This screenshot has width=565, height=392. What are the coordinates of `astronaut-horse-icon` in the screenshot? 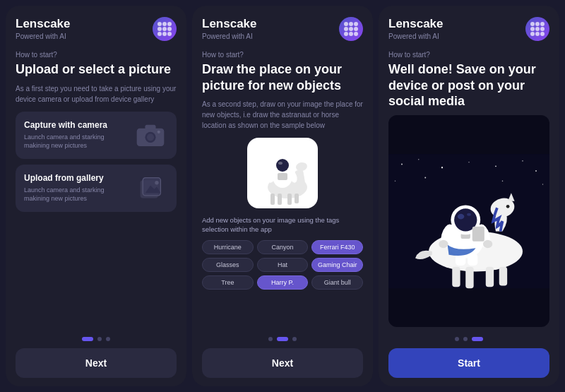 It's located at (282, 173).